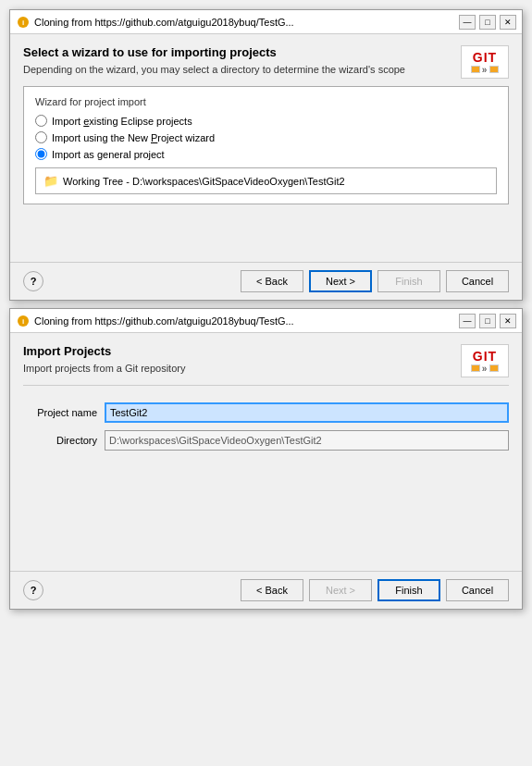 The image size is (532, 766). What do you see at coordinates (244, 321) in the screenshot?
I see `dialog2-title: Cloning from https://github.com/atguigu2…` at bounding box center [244, 321].